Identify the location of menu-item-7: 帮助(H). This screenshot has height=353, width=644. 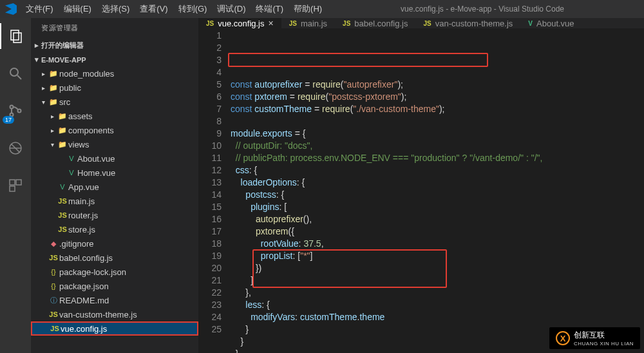
(308, 9).